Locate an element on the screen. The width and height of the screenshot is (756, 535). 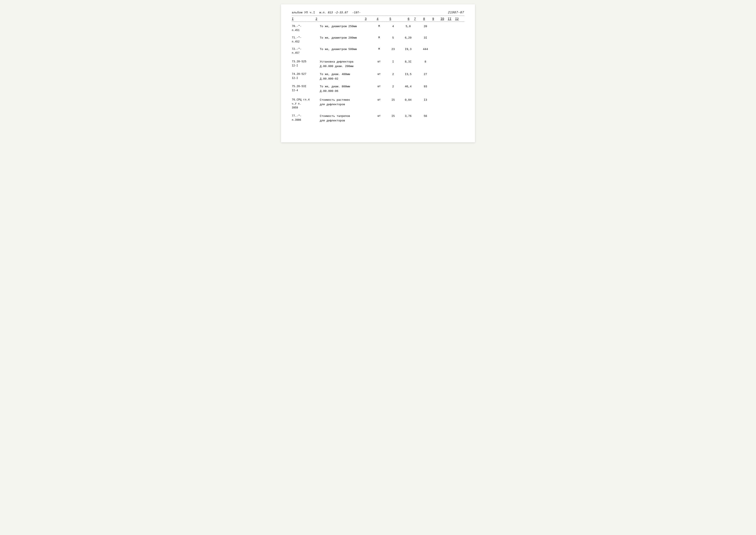
table-row: 72.-"- п.457 То же, диаметром 500мм М 23… is located at coordinates (378, 51).